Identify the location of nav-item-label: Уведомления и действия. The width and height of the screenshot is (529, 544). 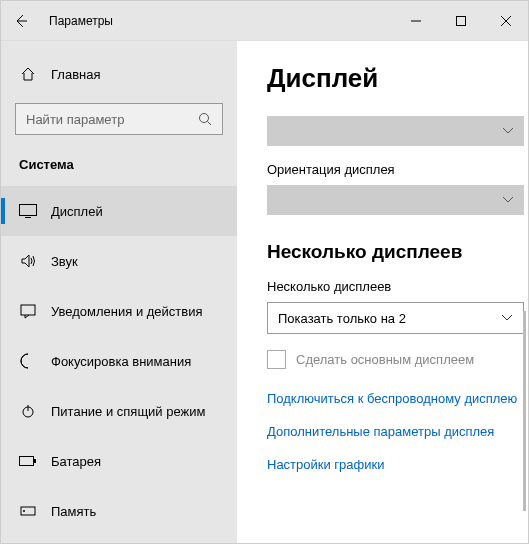
(127, 312).